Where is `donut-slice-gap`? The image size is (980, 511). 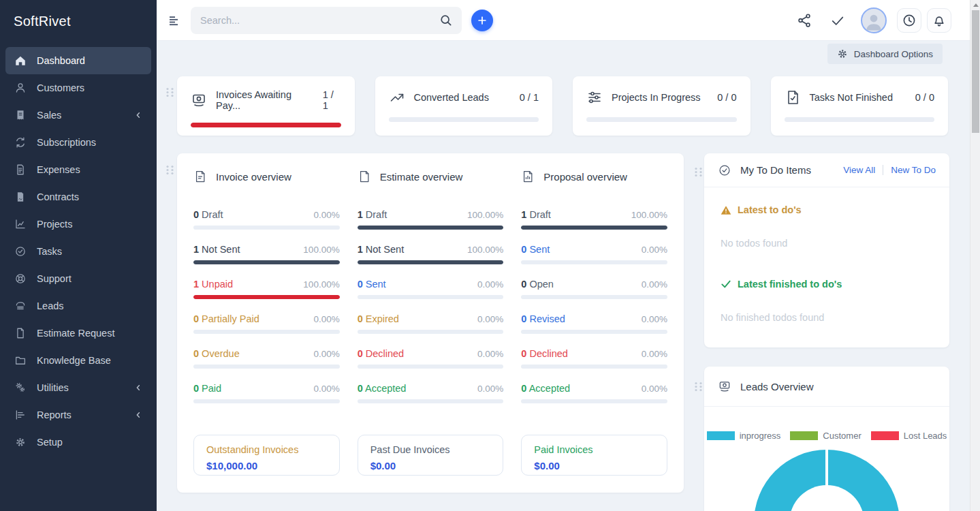
donut-slice-gap is located at coordinates (827, 469).